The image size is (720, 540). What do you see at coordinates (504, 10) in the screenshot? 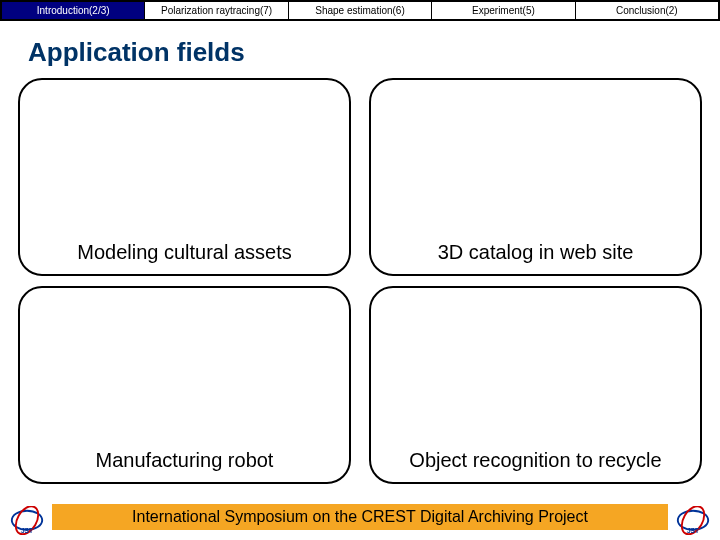
I see `tab-experiment: Experiment(5)` at bounding box center [504, 10].